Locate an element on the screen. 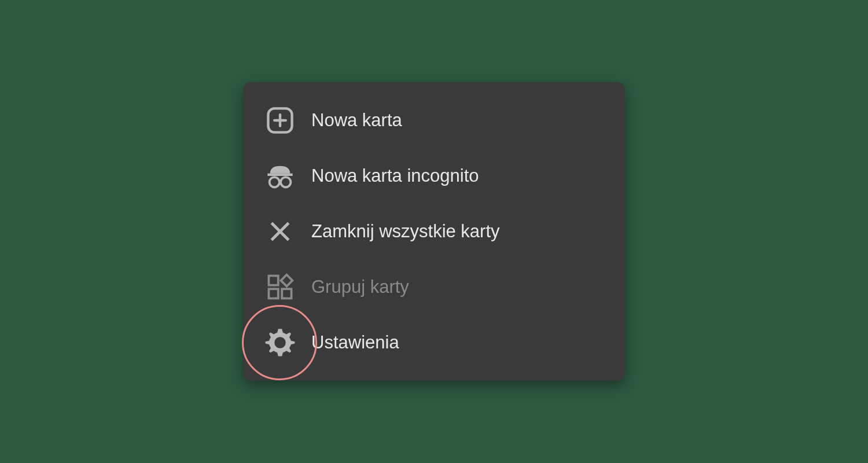 The height and width of the screenshot is (463, 868). menu-item-close-all: Zamknij wszystkie karty is located at coordinates (434, 232).